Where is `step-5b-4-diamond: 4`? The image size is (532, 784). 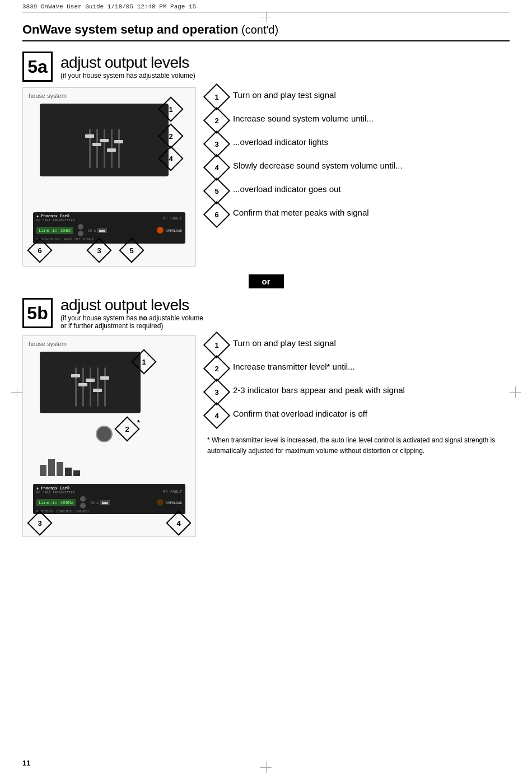
step-5b-4-diamond: 4 is located at coordinates (217, 416).